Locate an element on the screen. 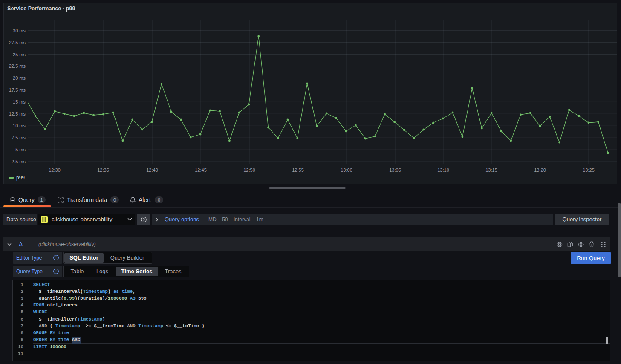 This screenshot has width=621, height=364. svg-text: 13:20 is located at coordinates (540, 170).